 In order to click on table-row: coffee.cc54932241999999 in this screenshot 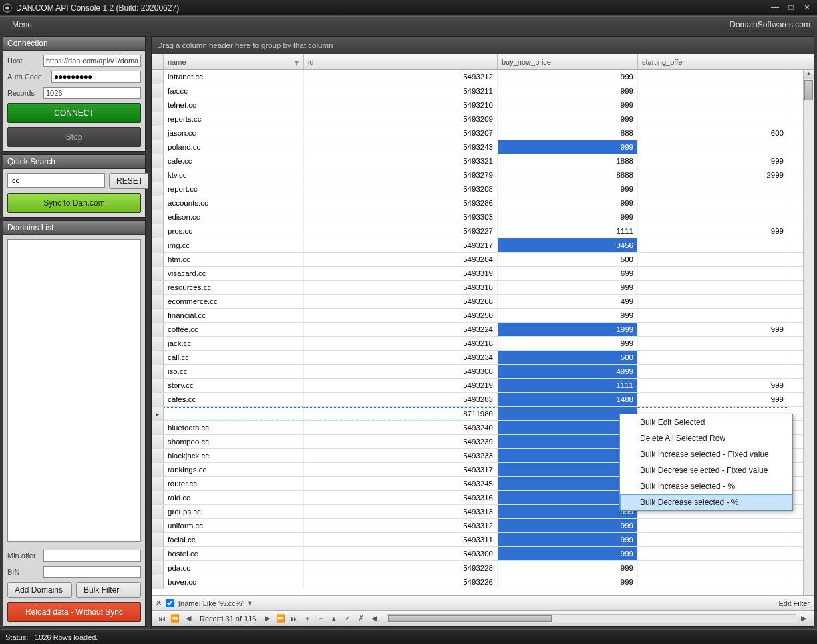, I will do `click(482, 330)`.